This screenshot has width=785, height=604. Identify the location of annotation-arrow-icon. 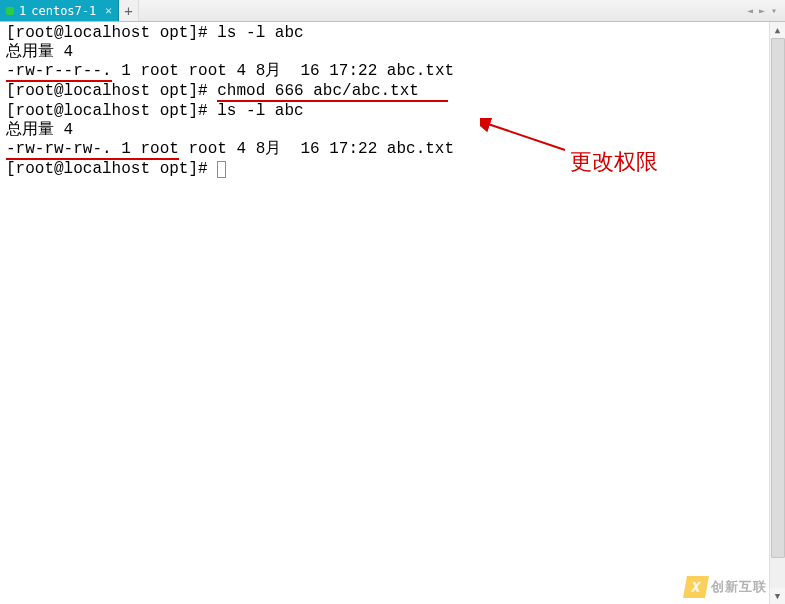
(525, 138).